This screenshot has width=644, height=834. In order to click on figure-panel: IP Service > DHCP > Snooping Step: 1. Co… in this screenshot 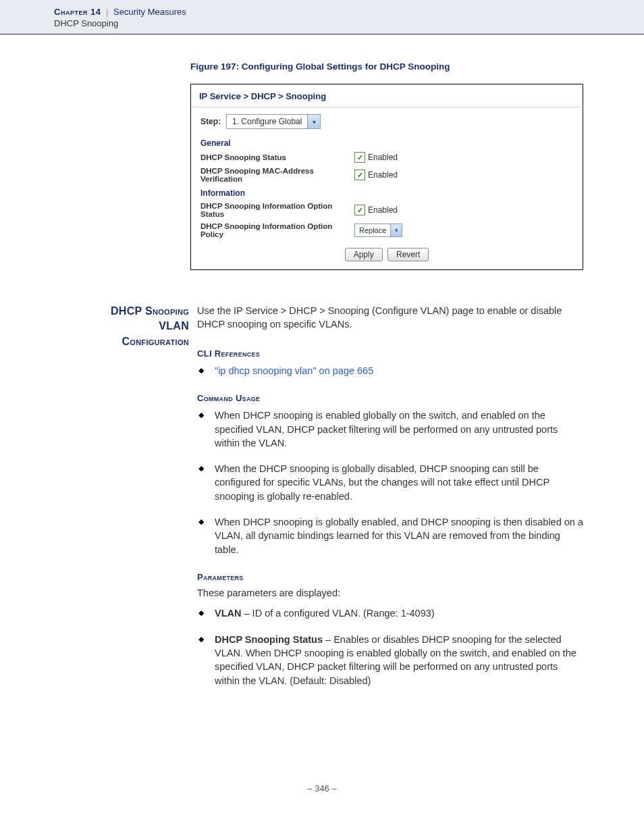, I will do `click(387, 177)`.